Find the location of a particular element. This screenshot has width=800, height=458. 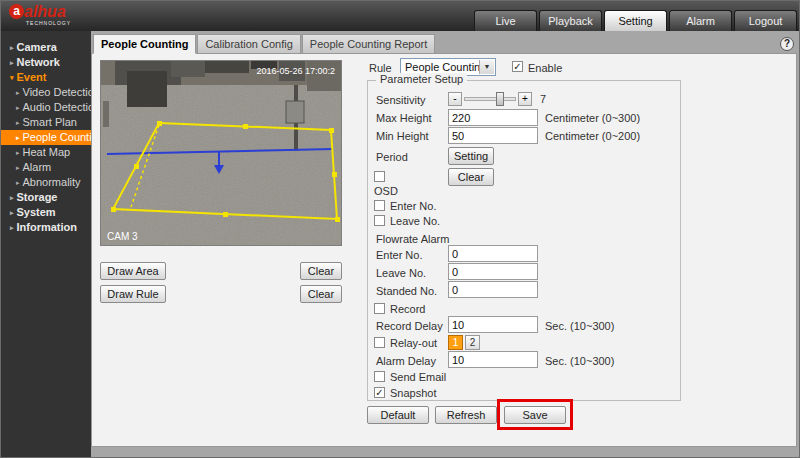

flowrate-leave-input is located at coordinates (493, 272).